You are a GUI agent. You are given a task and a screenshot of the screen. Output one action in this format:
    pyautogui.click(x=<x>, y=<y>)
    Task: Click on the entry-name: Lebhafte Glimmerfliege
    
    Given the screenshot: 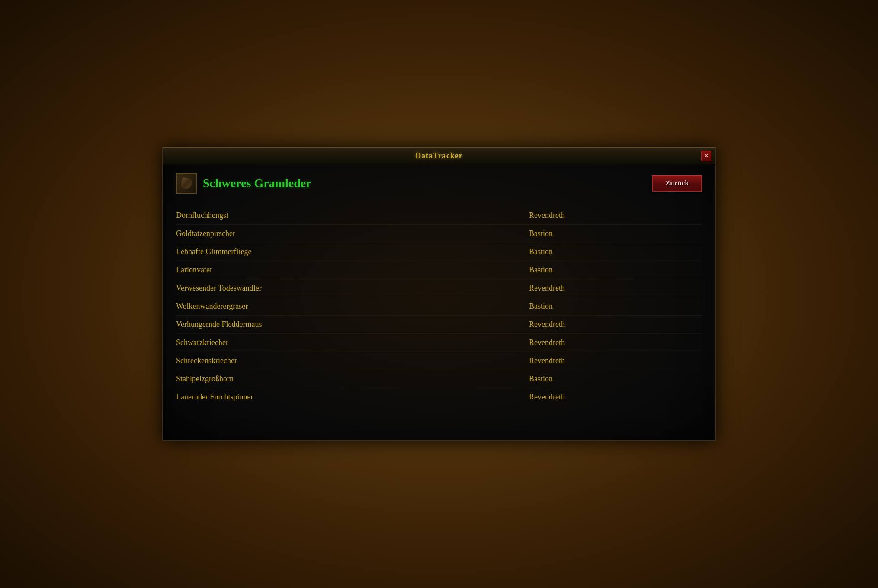 What is the action you would take?
    pyautogui.click(x=352, y=252)
    